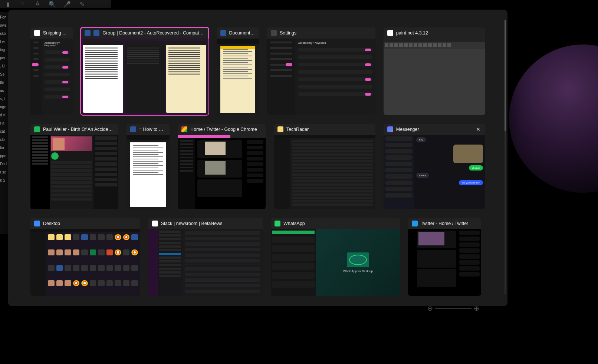  Describe the element at coordinates (74, 129) in the screenshot. I see `tile-header: Paul Weller - Birth Of An Accidental Hi.…` at that location.